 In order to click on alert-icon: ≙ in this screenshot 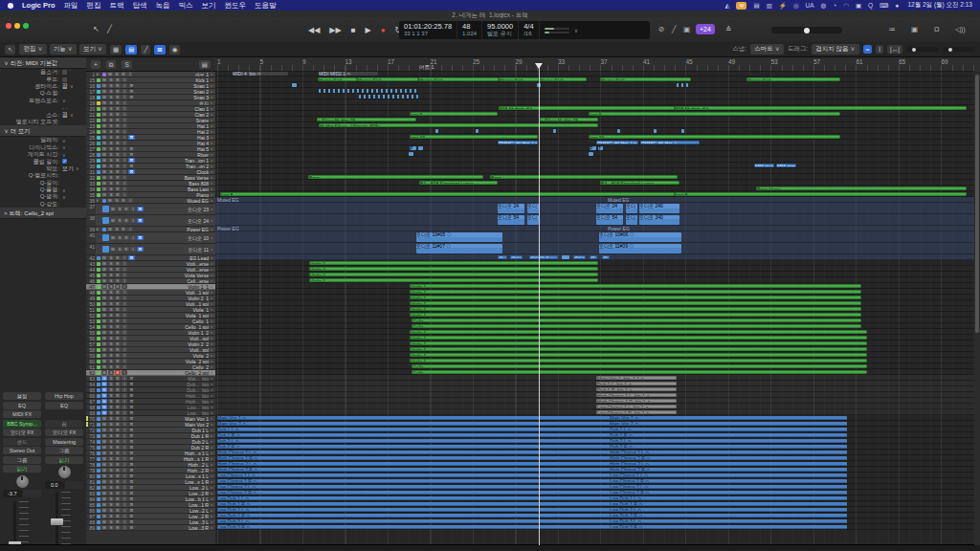, I will do `click(728, 29)`.